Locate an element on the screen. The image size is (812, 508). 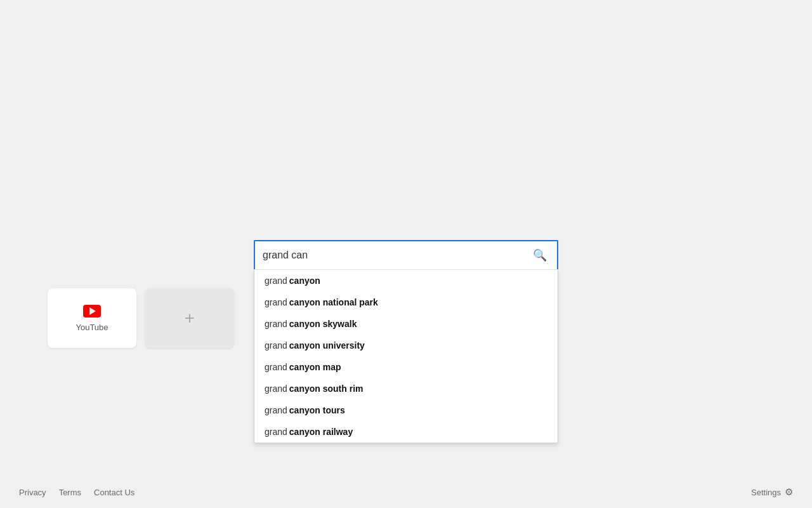
search-button: 🔍 is located at coordinates (540, 255).